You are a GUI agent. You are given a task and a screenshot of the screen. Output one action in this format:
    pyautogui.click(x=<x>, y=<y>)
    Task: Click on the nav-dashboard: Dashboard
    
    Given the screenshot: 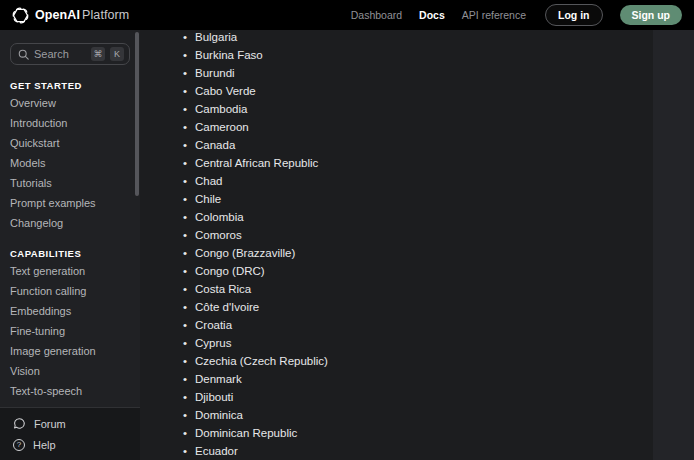 What is the action you would take?
    pyautogui.click(x=376, y=15)
    